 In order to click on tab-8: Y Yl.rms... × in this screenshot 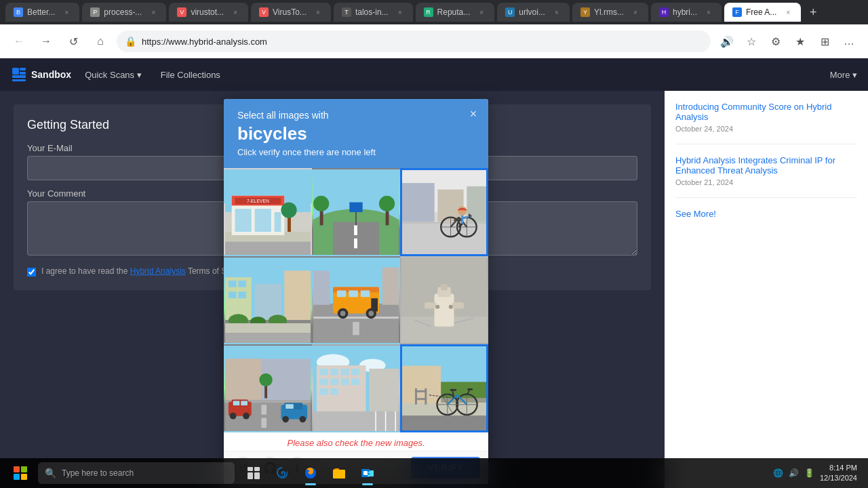, I will do `click(610, 12)`.